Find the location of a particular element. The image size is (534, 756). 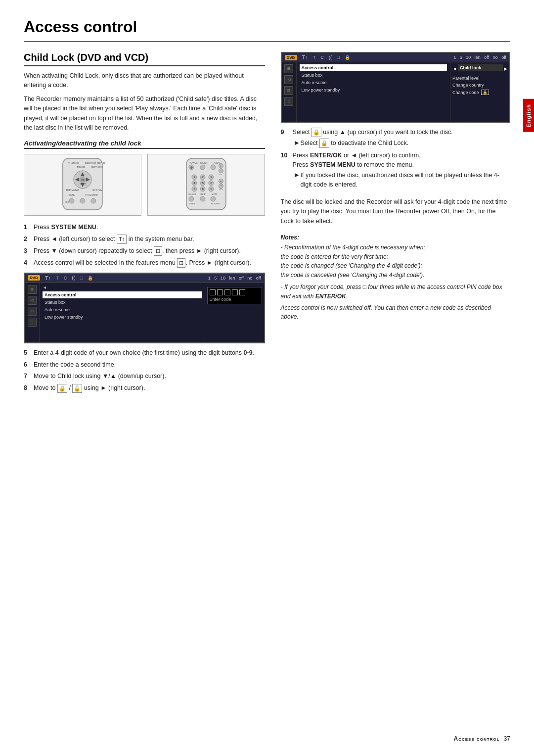

intro-para-2: The Recorder memory maintains a list of … is located at coordinates (144, 114).